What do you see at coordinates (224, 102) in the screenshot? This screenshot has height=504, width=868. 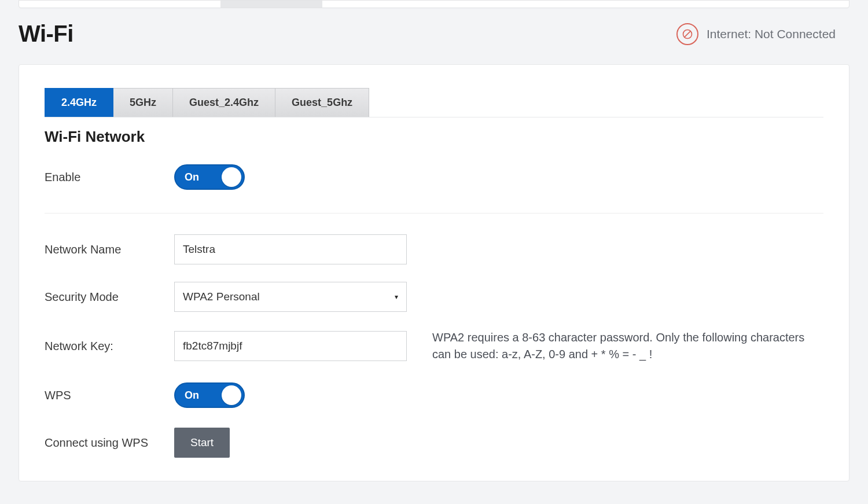 I see `tab-label: Guest_2.4Ghz` at bounding box center [224, 102].